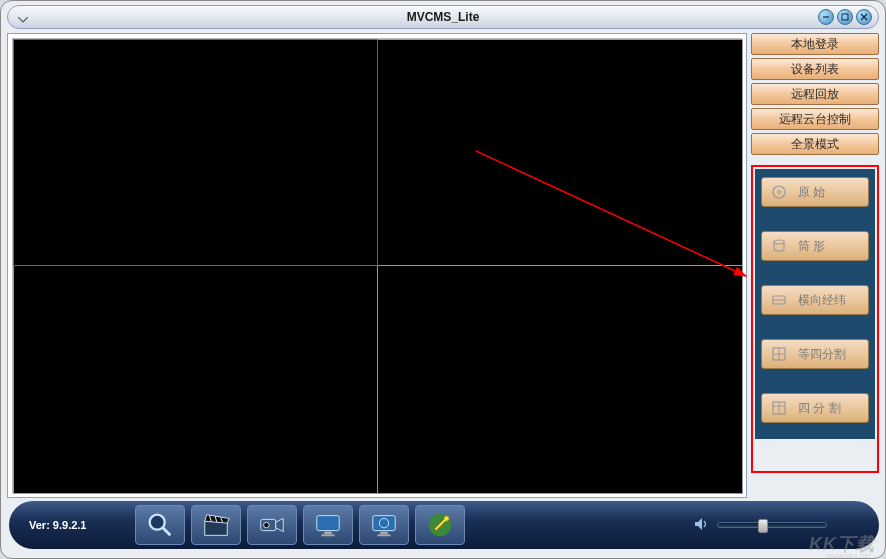  What do you see at coordinates (815, 300) in the screenshot?
I see `panorama-horizontal-button: 横向经纬` at bounding box center [815, 300].